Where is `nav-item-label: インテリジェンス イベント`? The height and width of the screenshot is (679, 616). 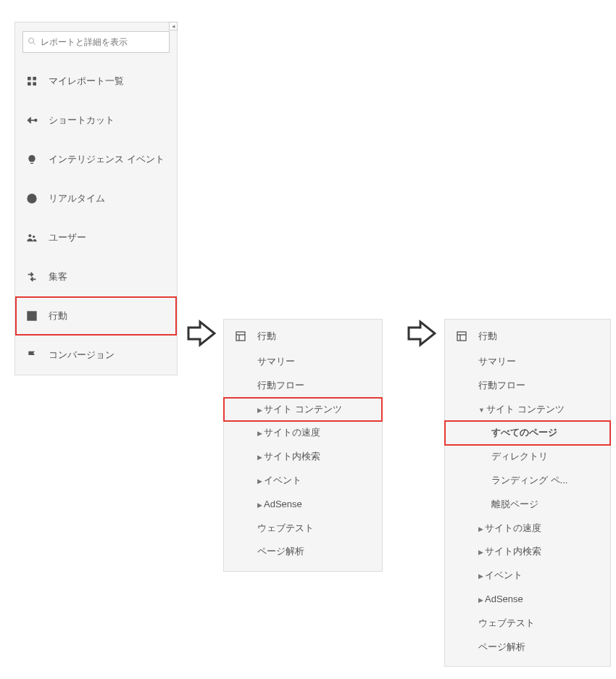 nav-item-label: インテリジェンス イベント is located at coordinates (107, 159).